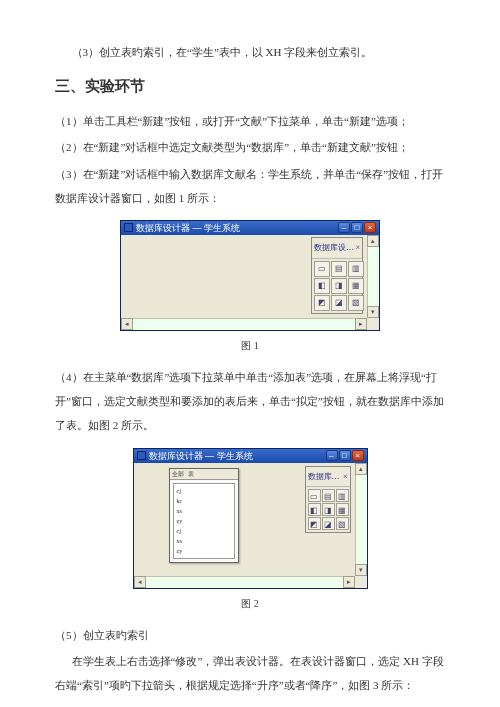 This screenshot has width=500, height=707. Describe the element at coordinates (324, 477) in the screenshot. I see `toolbox-title: 数据库…` at that location.